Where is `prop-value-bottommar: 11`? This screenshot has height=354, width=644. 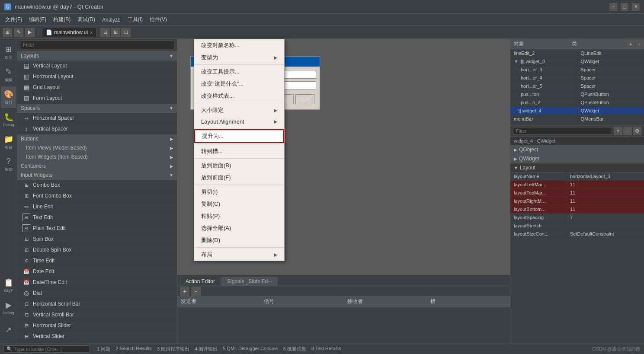
prop-value-bottommar: 11 is located at coordinates (606, 209).